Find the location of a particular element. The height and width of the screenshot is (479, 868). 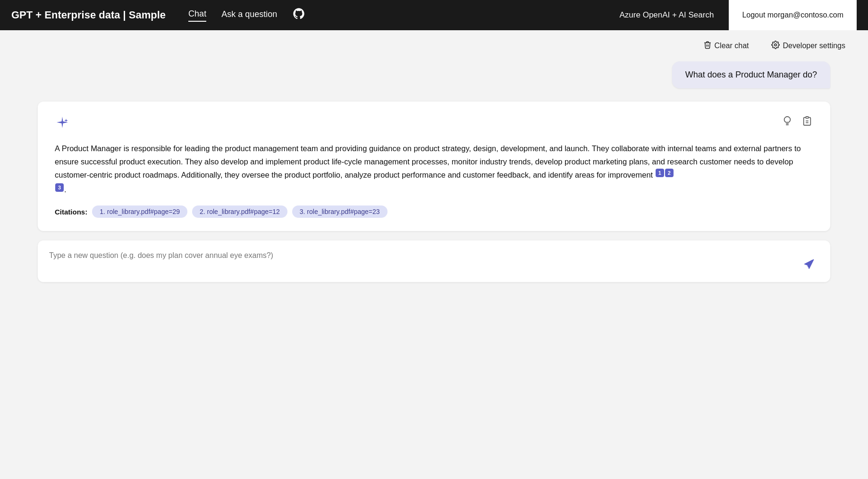

gear-icon is located at coordinates (775, 46).